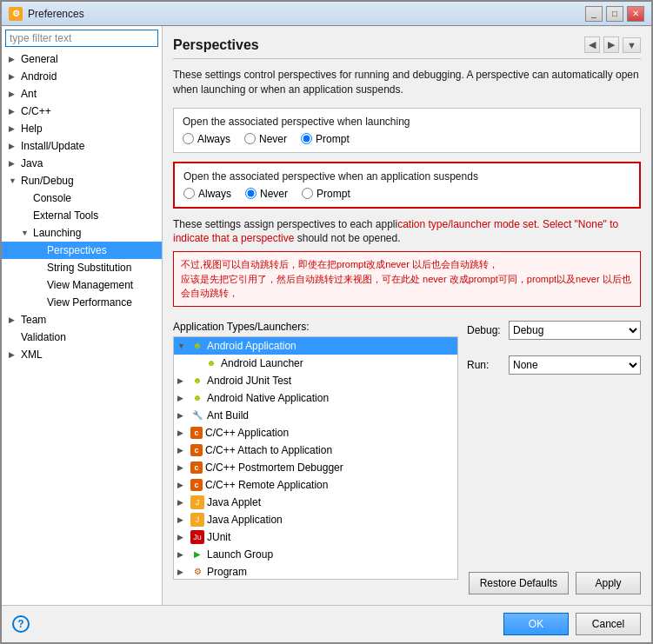  Describe the element at coordinates (266, 194) in the screenshot. I see `suspend-never-option: Never` at that location.